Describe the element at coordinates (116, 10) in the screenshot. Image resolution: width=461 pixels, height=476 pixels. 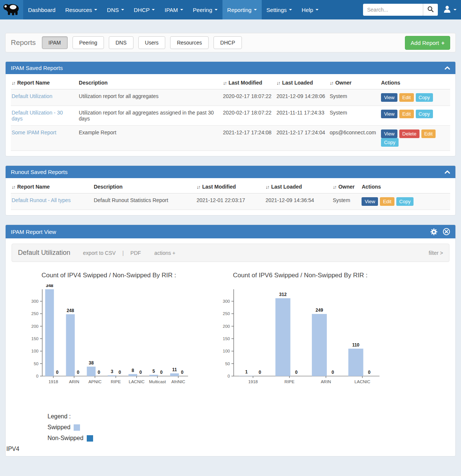
I see `nav-item-dns: DNS` at that location.